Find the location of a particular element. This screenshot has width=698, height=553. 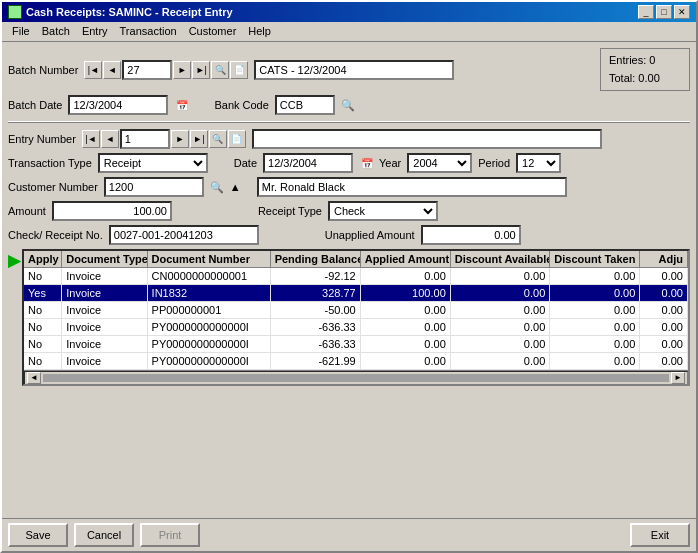

menu-batch: Batch is located at coordinates (56, 32).